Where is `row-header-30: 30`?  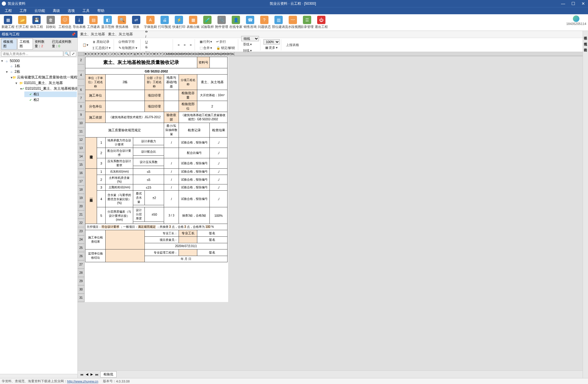
row-header-30: 30 is located at coordinates (81, 290).